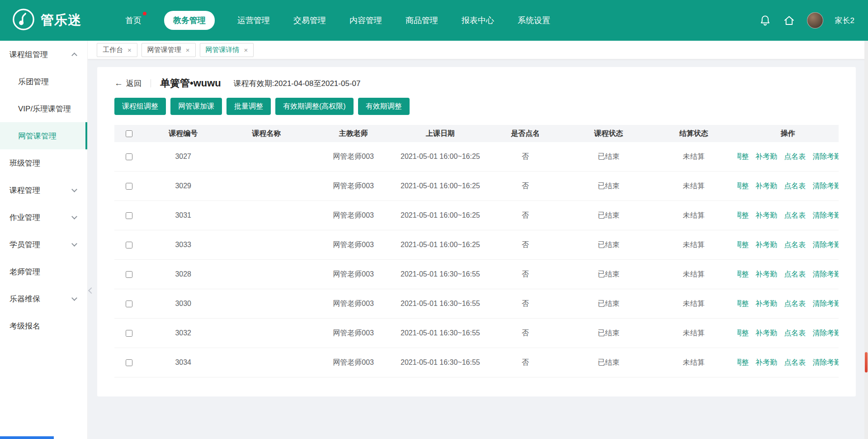  I want to click on sidebar-item-teacher-management: 老师管理, so click(43, 272).